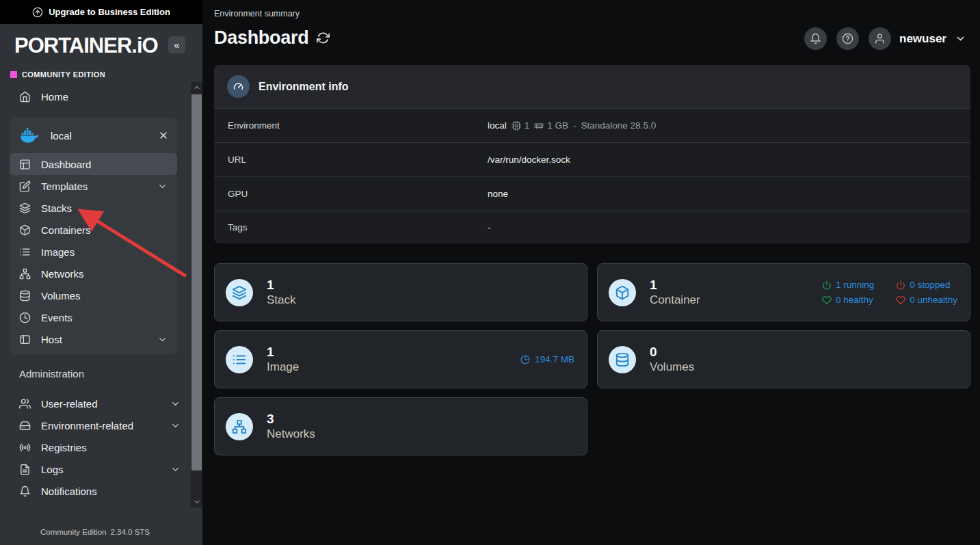  I want to click on stack-card: 1 Stack, so click(401, 293).